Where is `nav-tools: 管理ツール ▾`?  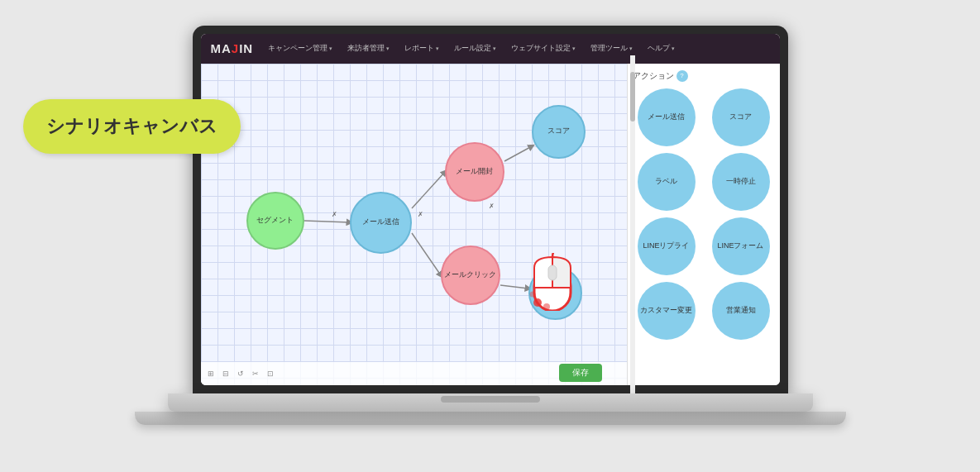
nav-tools: 管理ツール ▾ is located at coordinates (612, 48).